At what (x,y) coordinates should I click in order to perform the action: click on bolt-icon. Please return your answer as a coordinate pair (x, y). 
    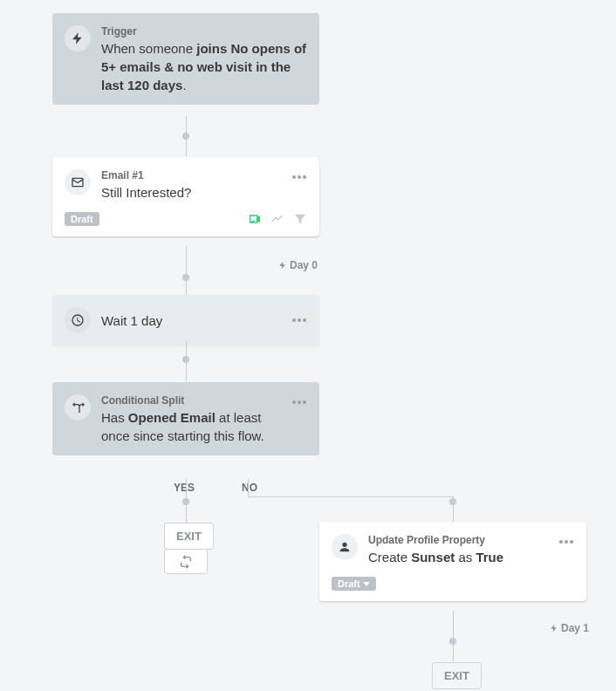
    Looking at the image, I should click on (78, 38).